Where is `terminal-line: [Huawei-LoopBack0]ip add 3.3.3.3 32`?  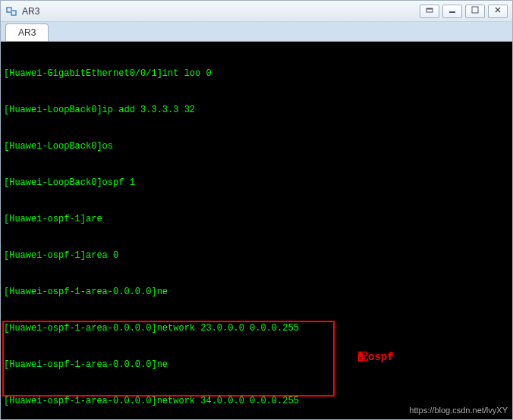 terminal-line: [Huawei-LoopBack0]ip add 3.3.3.3 32 is located at coordinates (256, 110).